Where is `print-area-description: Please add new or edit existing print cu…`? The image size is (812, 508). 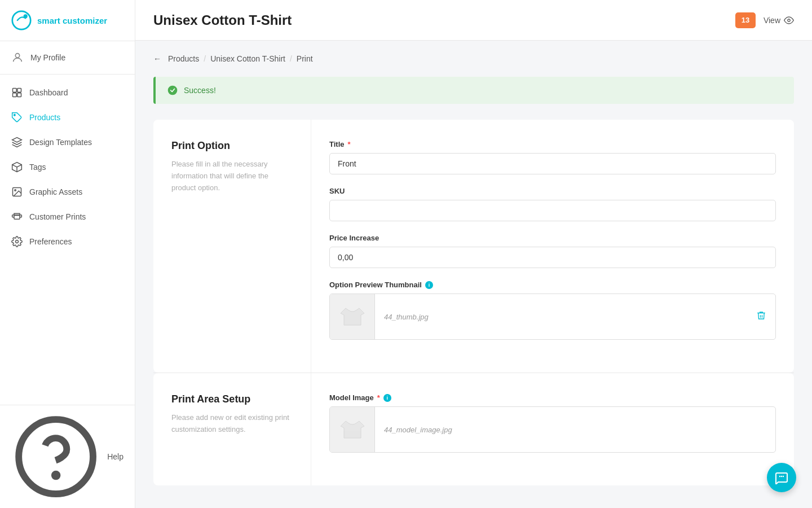 print-area-description: Please add new or edit existing print cu… is located at coordinates (232, 424).